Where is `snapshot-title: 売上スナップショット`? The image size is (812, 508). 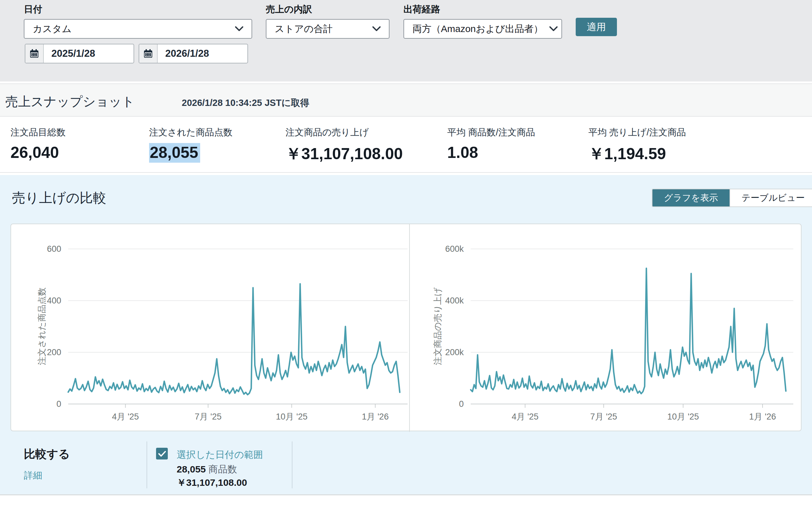
snapshot-title: 売上スナップショット is located at coordinates (70, 101).